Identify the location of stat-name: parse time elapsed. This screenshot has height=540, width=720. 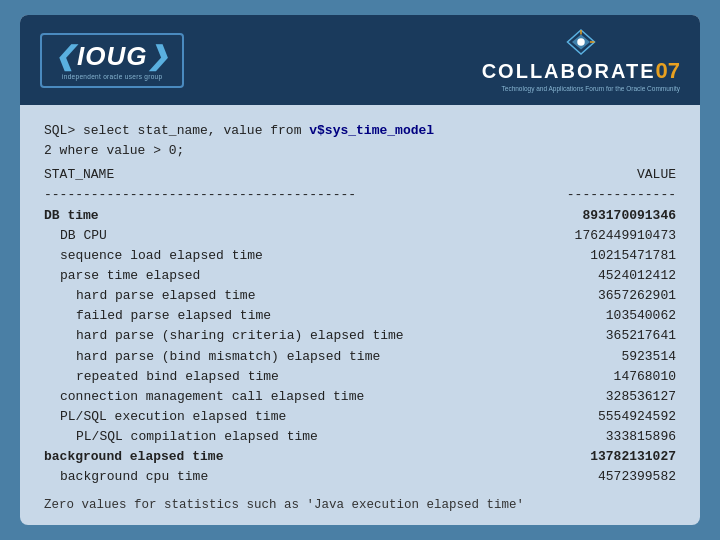
(130, 276).